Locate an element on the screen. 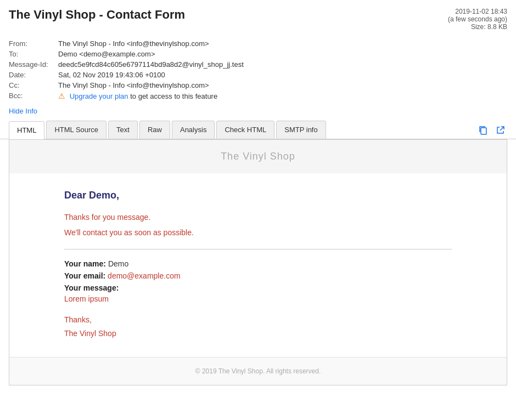 The image size is (516, 420). your-message-label: Your message: is located at coordinates (258, 288).